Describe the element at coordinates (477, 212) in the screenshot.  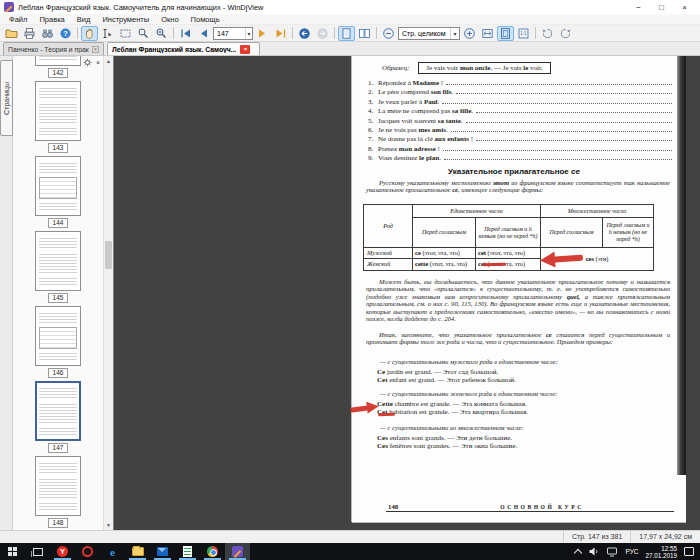
I see `table-header-singular: Единственное число` at that location.